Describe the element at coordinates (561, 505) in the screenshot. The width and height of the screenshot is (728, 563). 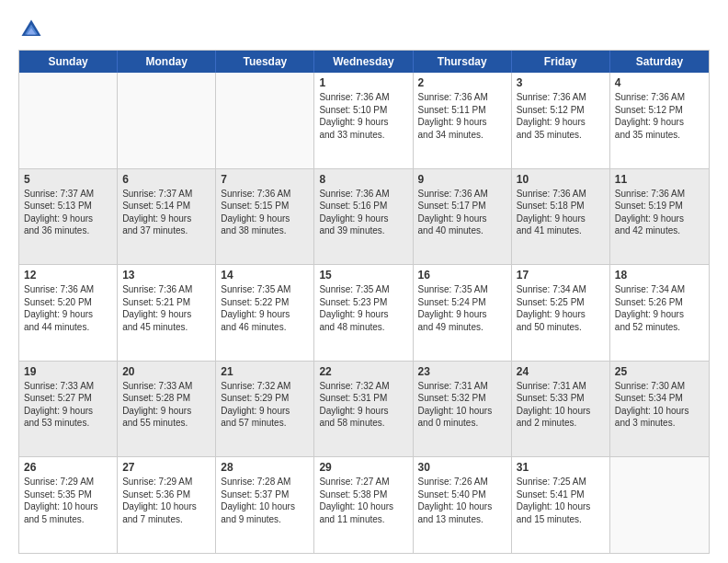
I see `calendar-cell: 31Sunrise: 7:25 AM Sunset: 5:41 PM Dayli…` at that location.